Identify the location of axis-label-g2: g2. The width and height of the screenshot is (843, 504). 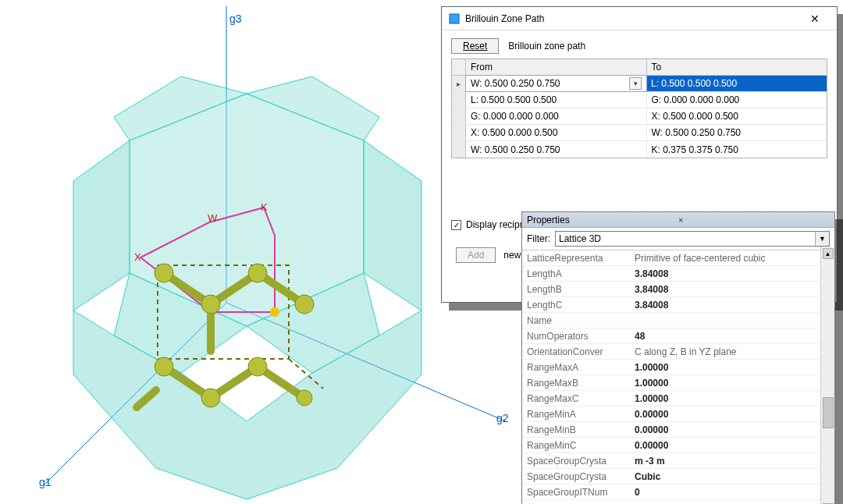
(503, 418).